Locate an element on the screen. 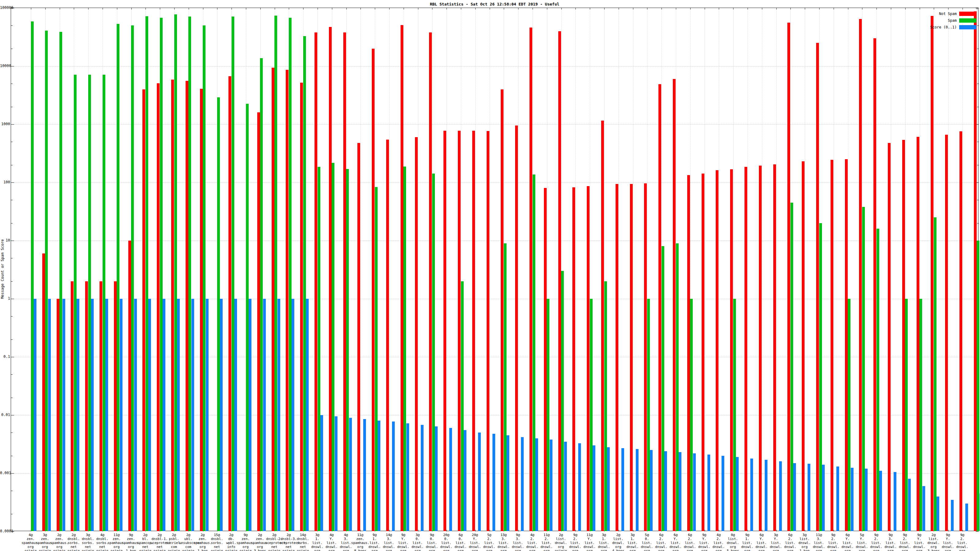 This screenshot has height=551, width=980. y-axis-tick-label: 10000 is located at coordinates (5, 66).